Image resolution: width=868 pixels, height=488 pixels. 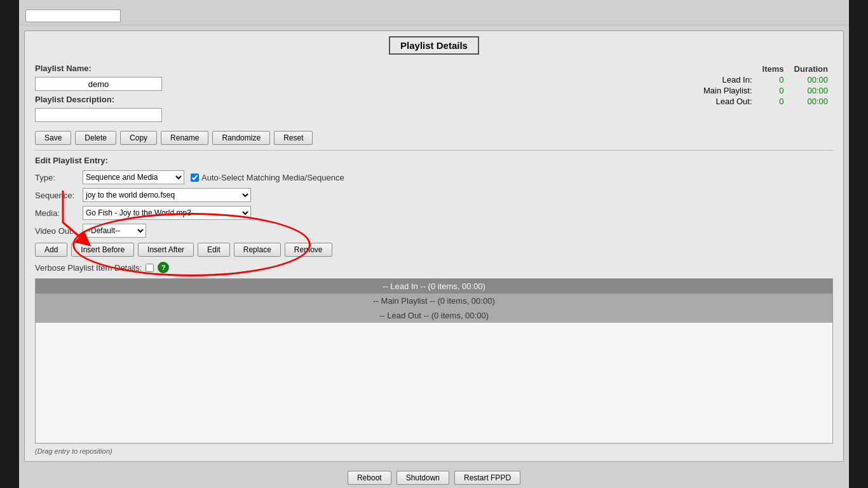 What do you see at coordinates (166, 213) in the screenshot?
I see `media-select: Go Fish - Joy to the World.mp3` at bounding box center [166, 213].